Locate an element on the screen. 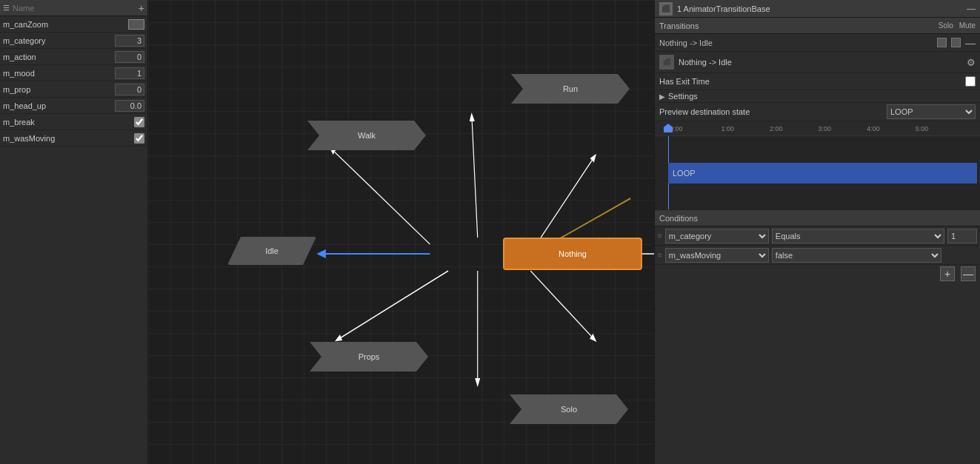 This screenshot has height=464, width=980. conditions-header: Conditions is located at coordinates (818, 218).